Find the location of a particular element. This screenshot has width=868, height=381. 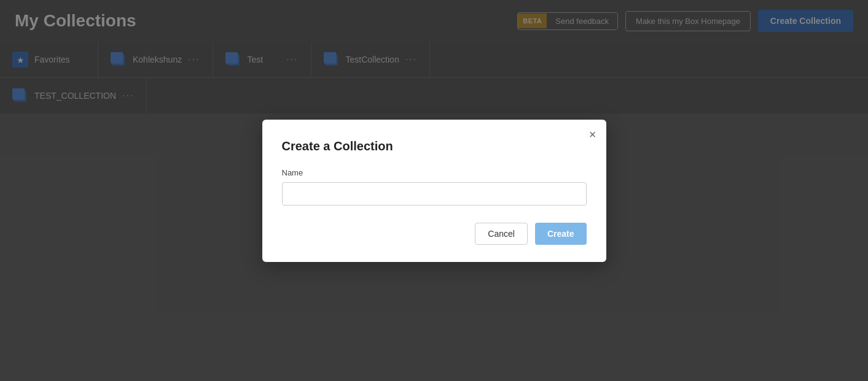

modal-close-button: × is located at coordinates (593, 134).